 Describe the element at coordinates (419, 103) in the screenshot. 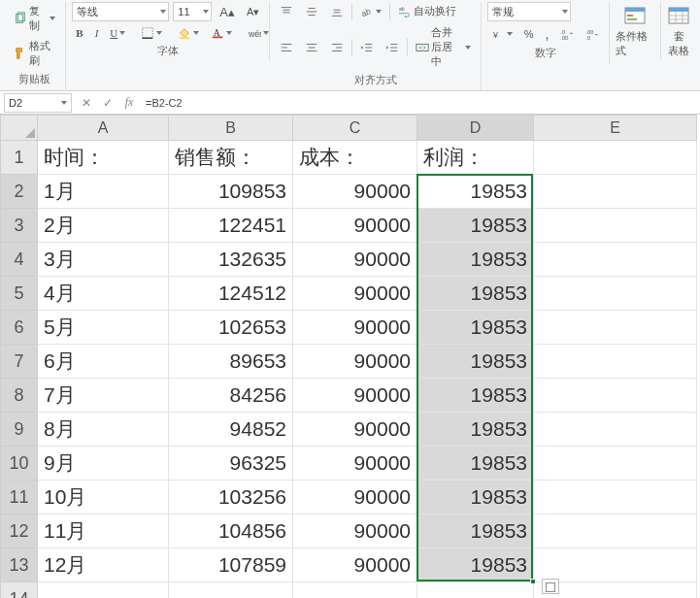

I see `formula-input: =B2-C2` at that location.